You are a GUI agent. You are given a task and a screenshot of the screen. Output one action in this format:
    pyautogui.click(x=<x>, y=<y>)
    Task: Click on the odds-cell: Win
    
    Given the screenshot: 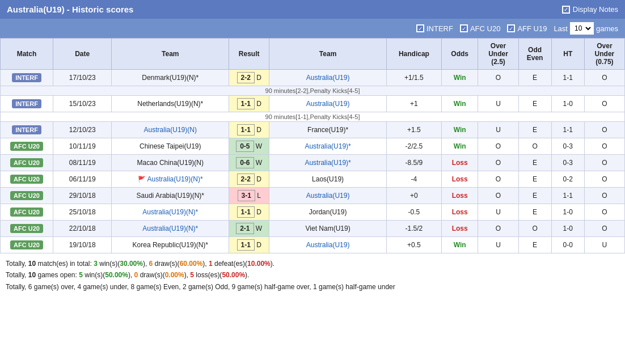 What is the action you would take?
    pyautogui.click(x=459, y=130)
    